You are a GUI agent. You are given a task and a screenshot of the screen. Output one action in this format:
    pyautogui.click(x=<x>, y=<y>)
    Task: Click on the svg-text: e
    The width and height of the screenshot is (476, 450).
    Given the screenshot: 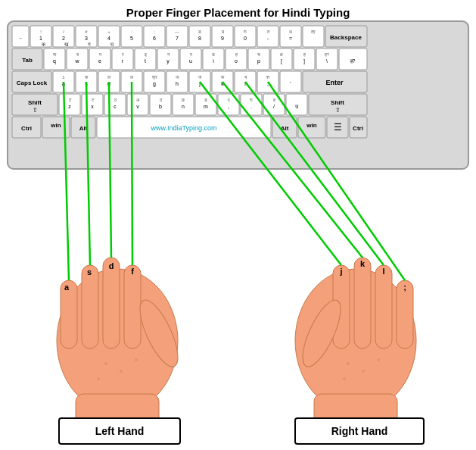 What is the action you would take?
    pyautogui.click(x=100, y=61)
    